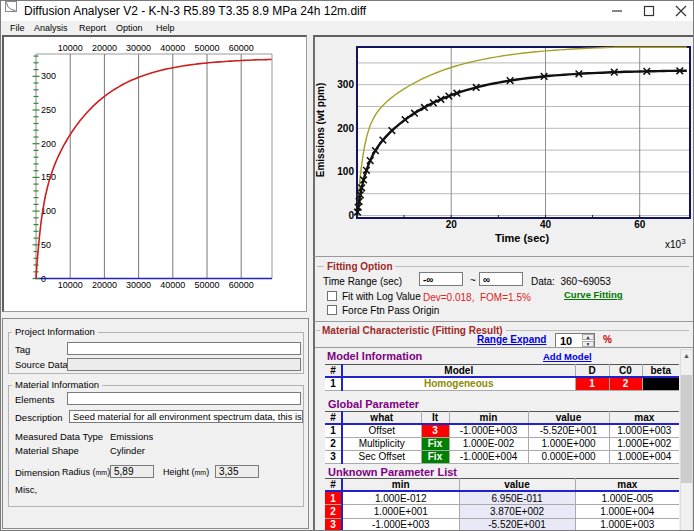 The width and height of the screenshot is (694, 531). What do you see at coordinates (522, 238) in the screenshot?
I see `svg-text: Time (sec)` at bounding box center [522, 238].